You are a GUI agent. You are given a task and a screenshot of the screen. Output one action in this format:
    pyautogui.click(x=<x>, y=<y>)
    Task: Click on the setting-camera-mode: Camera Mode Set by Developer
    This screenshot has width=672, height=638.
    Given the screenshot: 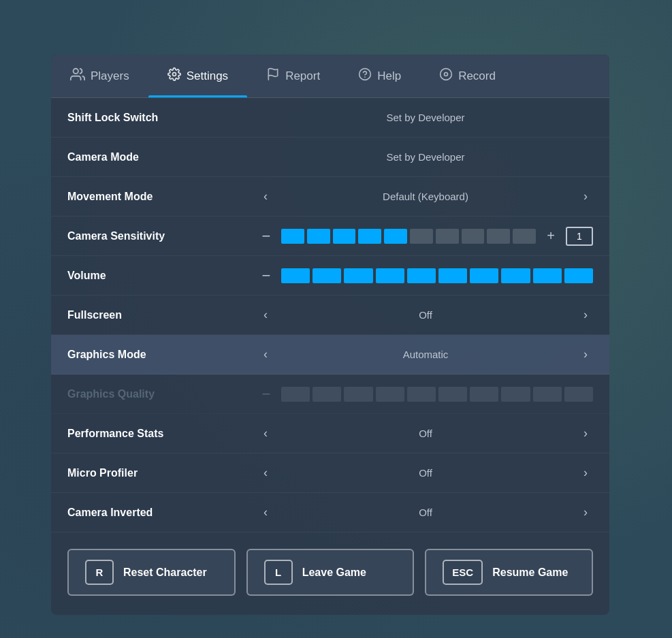 What is the action you would take?
    pyautogui.click(x=330, y=157)
    